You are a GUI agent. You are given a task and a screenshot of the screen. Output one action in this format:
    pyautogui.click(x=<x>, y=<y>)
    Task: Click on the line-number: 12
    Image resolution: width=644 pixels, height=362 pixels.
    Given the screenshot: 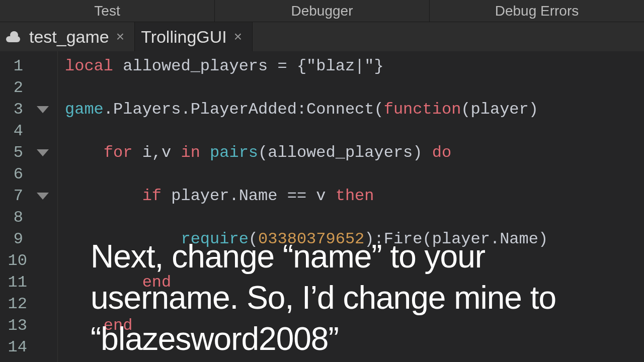 What is the action you would take?
    pyautogui.click(x=14, y=304)
    